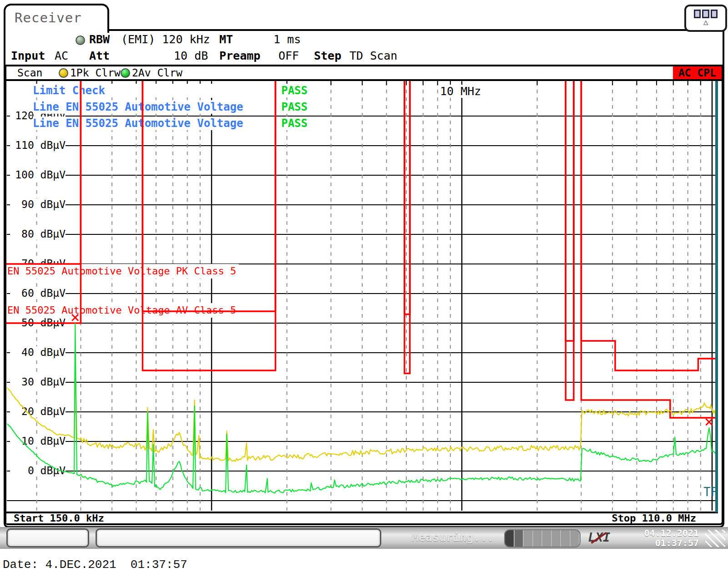  What do you see at coordinates (288, 56) in the screenshot?
I see `preamp-value: OFF` at bounding box center [288, 56].